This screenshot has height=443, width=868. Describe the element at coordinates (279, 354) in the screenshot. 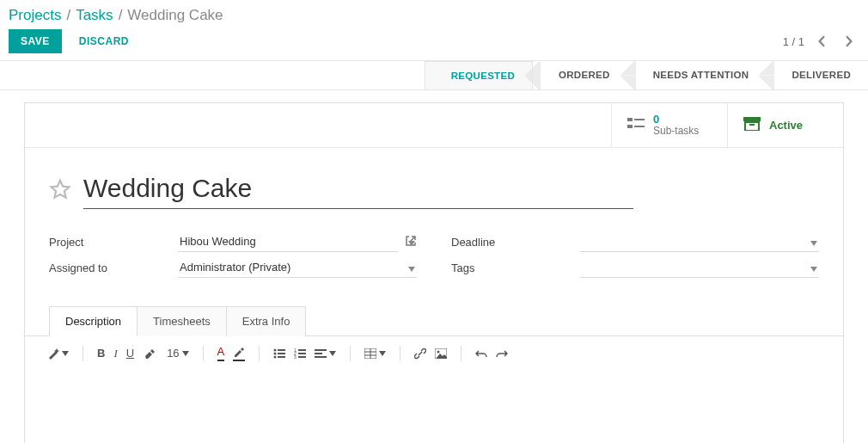

I see `list-ul-icon` at that location.